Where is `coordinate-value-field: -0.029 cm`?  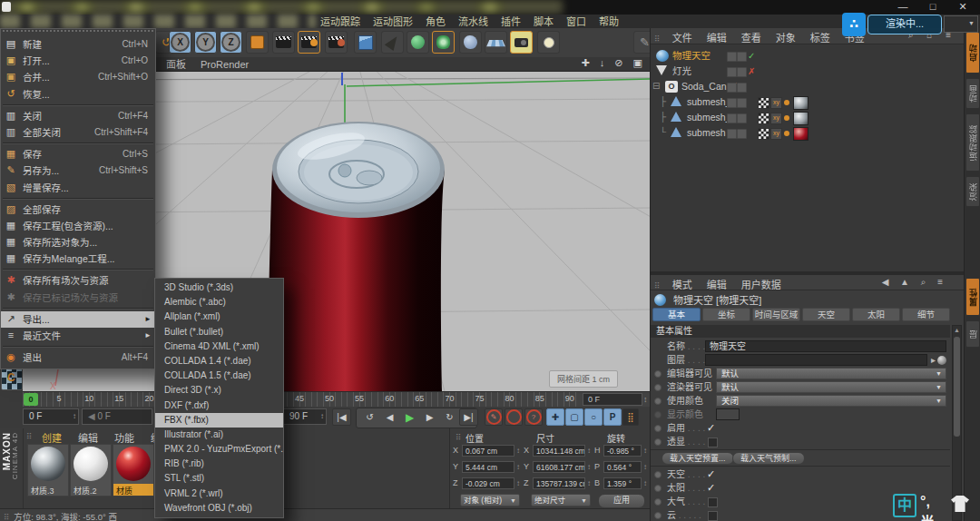
coordinate-value-field: -0.029 cm is located at coordinates (488, 483).